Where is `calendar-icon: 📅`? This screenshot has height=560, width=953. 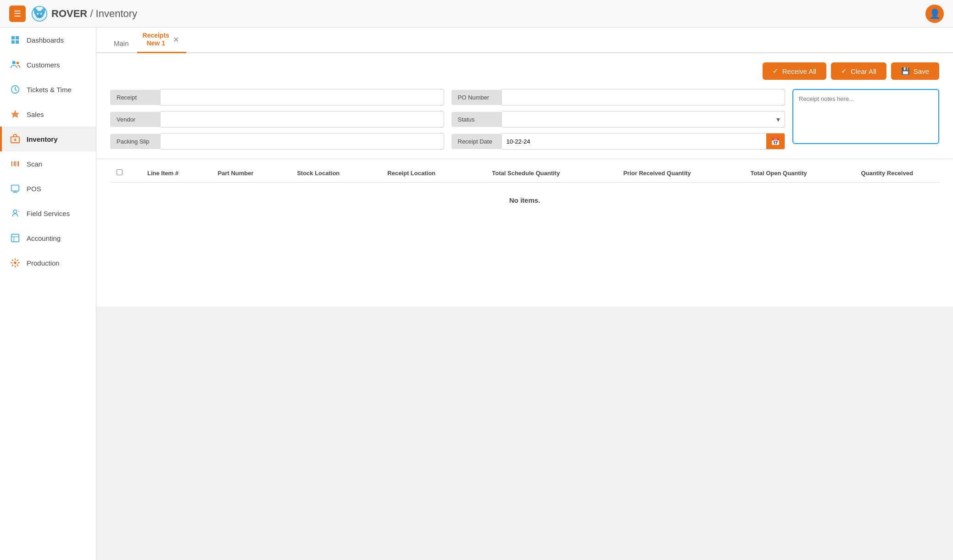
calendar-icon: 📅 is located at coordinates (775, 141).